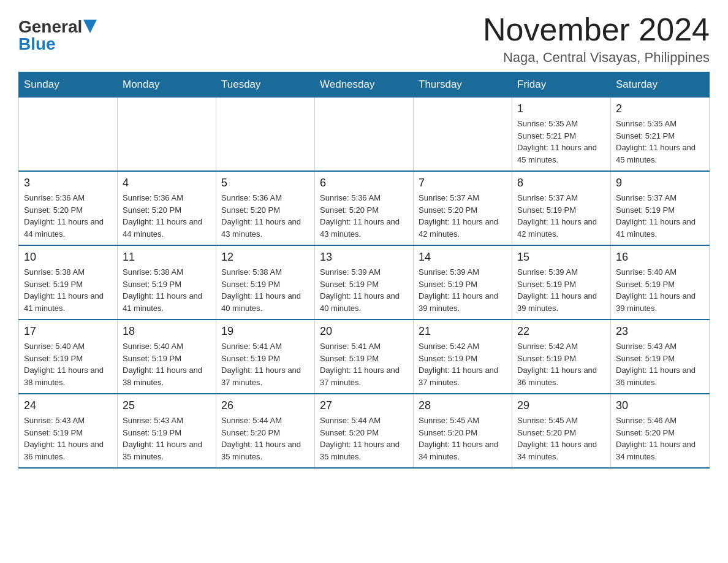 This screenshot has height=563, width=728. What do you see at coordinates (561, 357) in the screenshot?
I see `calendar-cell: 22Sunrise: 5:42 AMSunset: 5:19 PMDayligh…` at bounding box center [561, 357].